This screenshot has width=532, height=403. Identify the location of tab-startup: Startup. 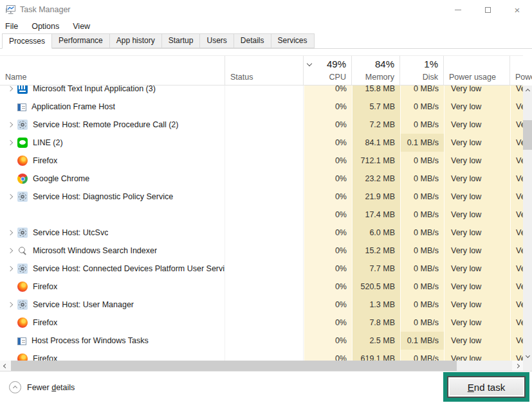
(181, 41).